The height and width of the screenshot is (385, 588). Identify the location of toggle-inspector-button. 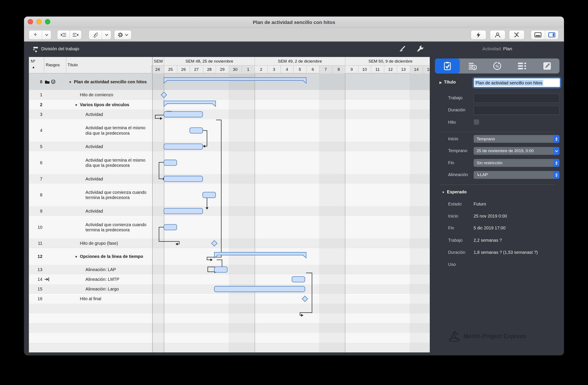
(551, 35).